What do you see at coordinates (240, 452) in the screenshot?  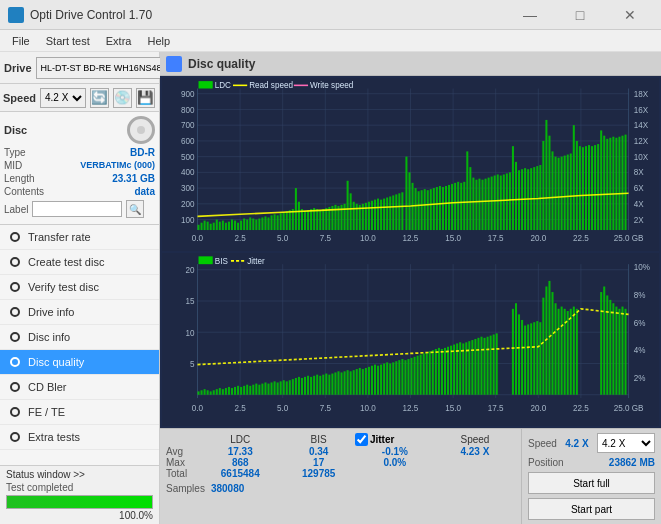 I see `avg-ldc: 17.33` at bounding box center [240, 452].